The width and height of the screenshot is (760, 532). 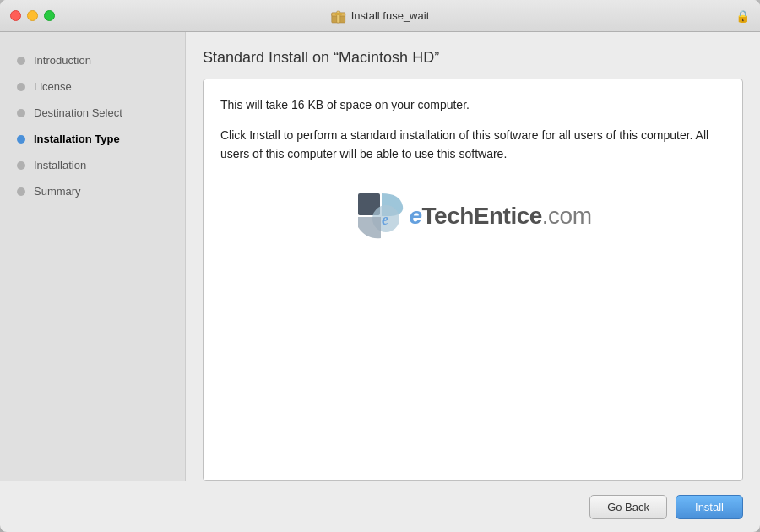 What do you see at coordinates (93, 166) in the screenshot?
I see `sidebar-item-installation: Installation` at bounding box center [93, 166].